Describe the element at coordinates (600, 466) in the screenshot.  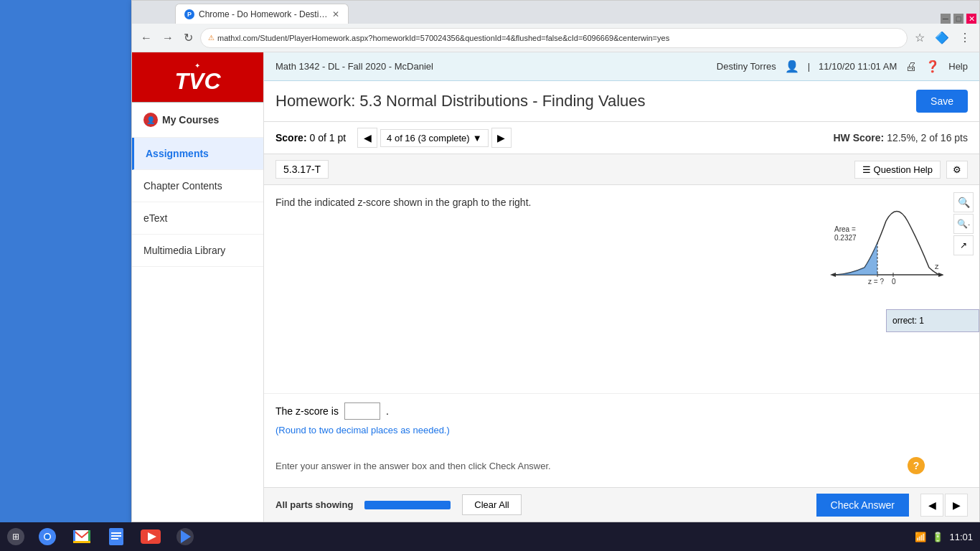
I see `instruction-section: Enter your answer in the answer box and …` at that location.